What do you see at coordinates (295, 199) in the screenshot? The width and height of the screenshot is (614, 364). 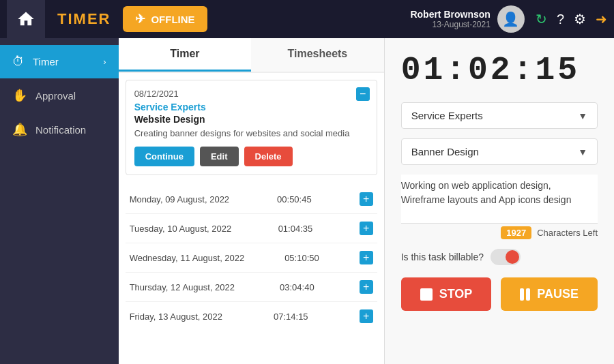 I see `row-time: 00:50:45` at bounding box center [295, 199].